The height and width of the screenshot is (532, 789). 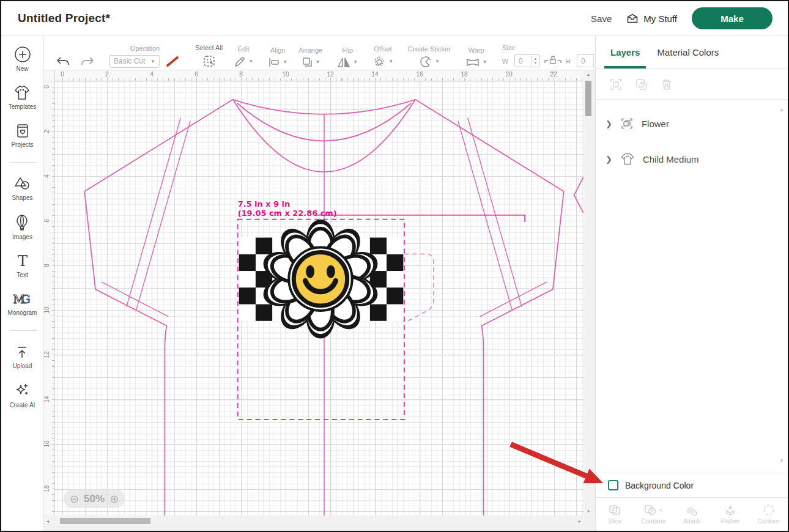 I want to click on pencil-icon, so click(x=240, y=62).